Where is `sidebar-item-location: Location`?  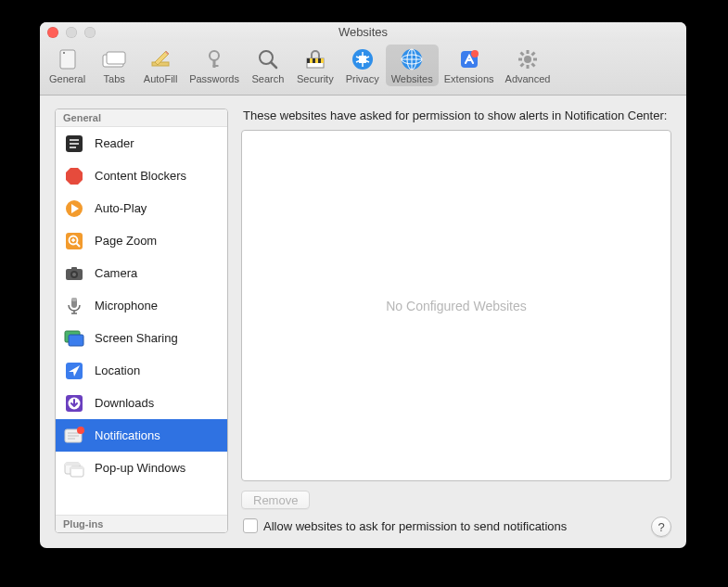 sidebar-item-location: Location is located at coordinates (141, 371).